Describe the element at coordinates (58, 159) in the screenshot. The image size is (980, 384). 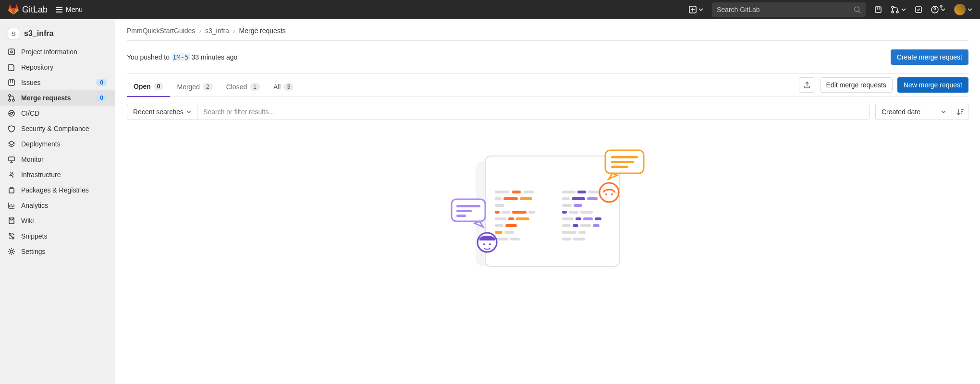
I see `sidebar-item-monitor: Monitor` at that location.